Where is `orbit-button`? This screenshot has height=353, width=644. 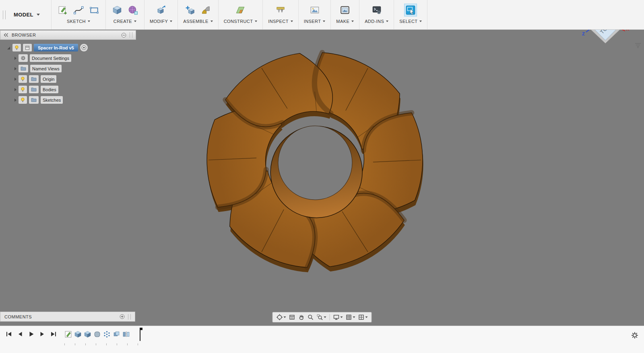 orbit-button is located at coordinates (281, 317).